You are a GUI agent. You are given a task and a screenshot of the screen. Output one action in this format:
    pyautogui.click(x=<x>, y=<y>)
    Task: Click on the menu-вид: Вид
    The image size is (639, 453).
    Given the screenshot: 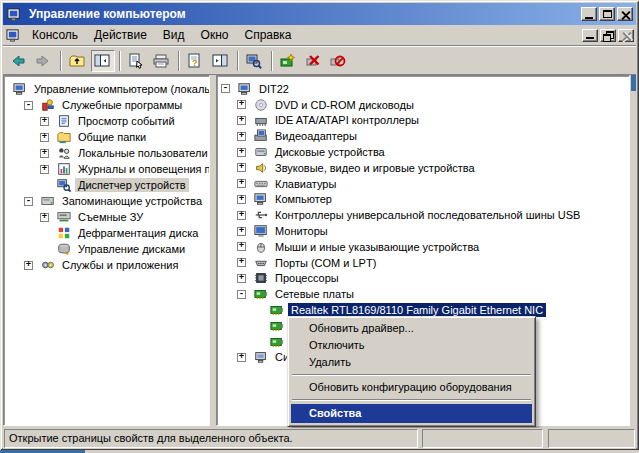 What is the action you would take?
    pyautogui.click(x=174, y=35)
    